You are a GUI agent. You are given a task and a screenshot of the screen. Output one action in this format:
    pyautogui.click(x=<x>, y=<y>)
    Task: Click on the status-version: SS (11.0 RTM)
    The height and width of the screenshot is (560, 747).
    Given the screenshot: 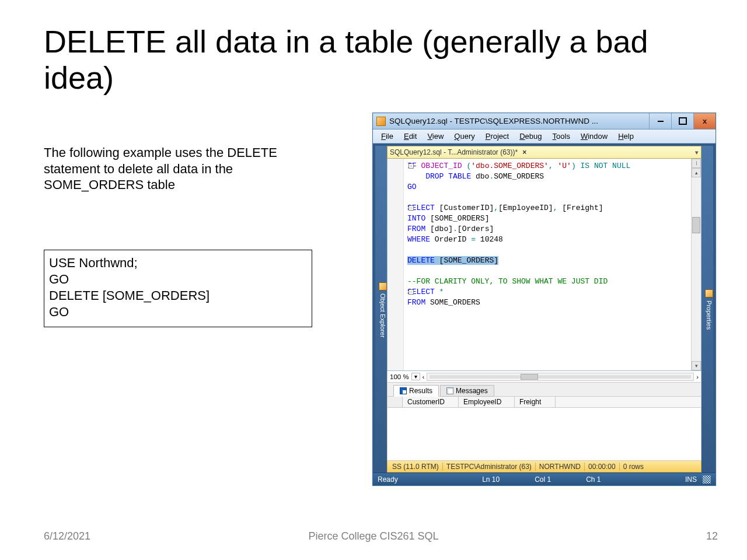 What is the action you would take?
    pyautogui.click(x=416, y=467)
    